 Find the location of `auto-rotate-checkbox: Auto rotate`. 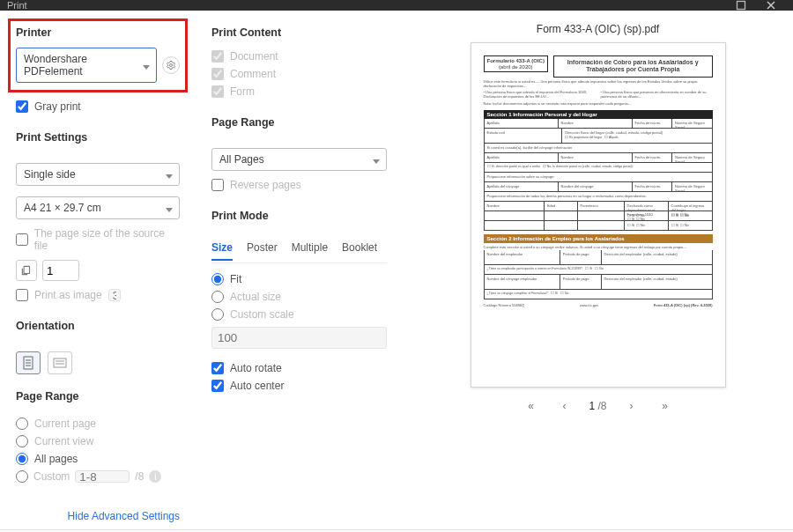

auto-rotate-checkbox: Auto rotate is located at coordinates (300, 368).